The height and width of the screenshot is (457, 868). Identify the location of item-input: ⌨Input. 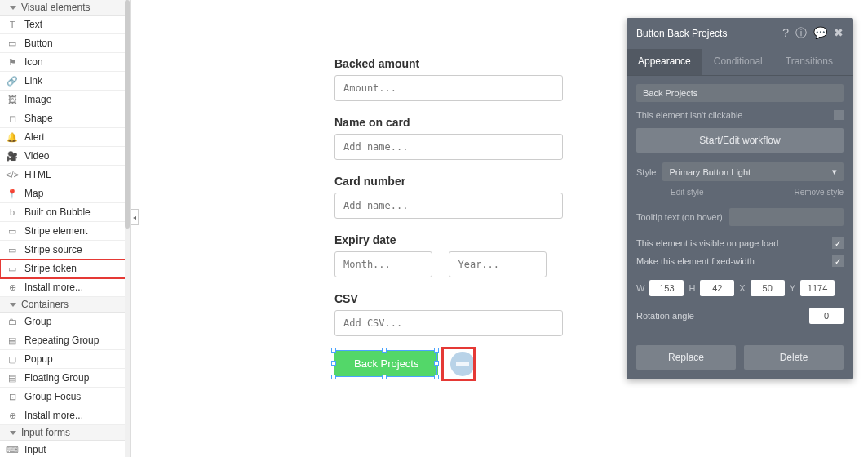
(65, 449).